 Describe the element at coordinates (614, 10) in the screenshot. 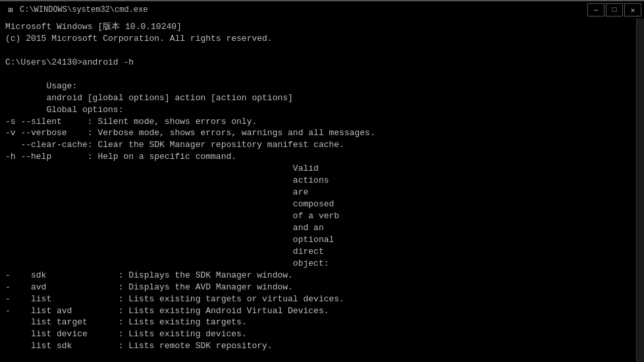

I see `maximize-button: □` at that location.